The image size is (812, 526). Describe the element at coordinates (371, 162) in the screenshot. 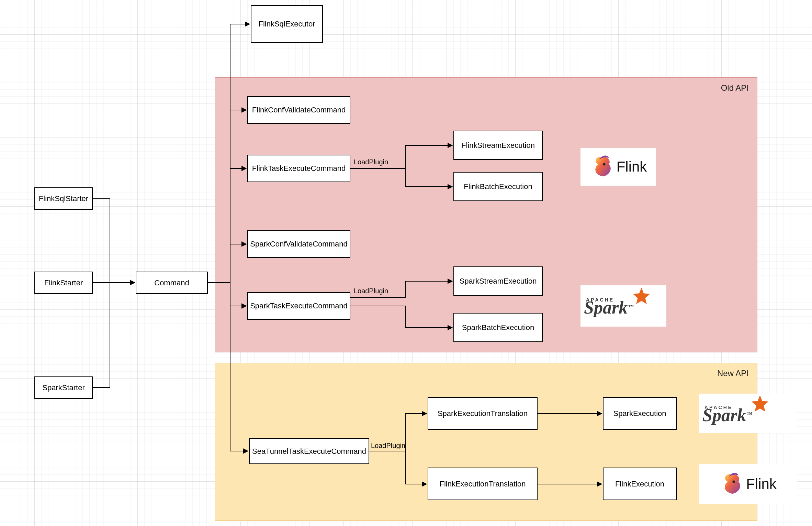

I see `edge-label-load-plugin-1: LoadPlugin` at that location.